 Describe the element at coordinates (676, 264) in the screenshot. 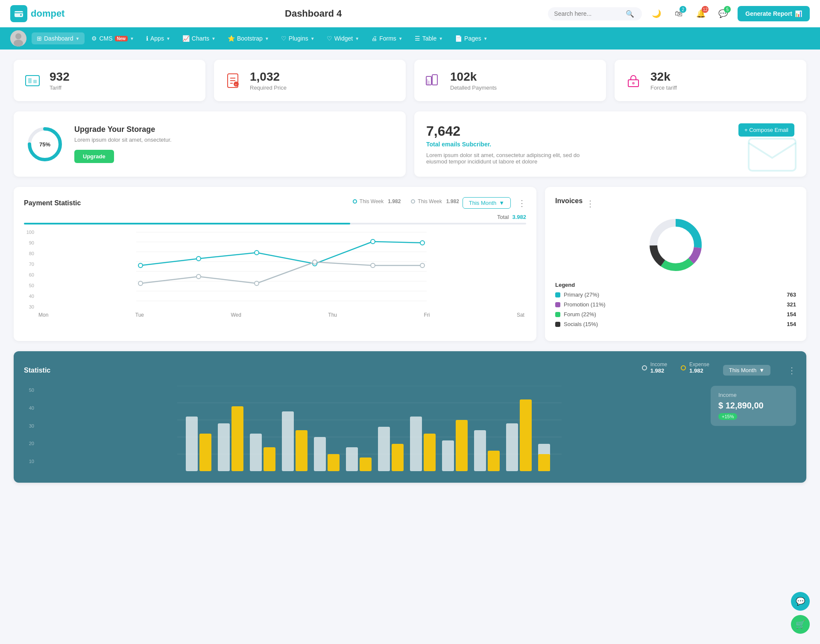

I see `invoices-card: Invoices ⋮ Legend` at that location.